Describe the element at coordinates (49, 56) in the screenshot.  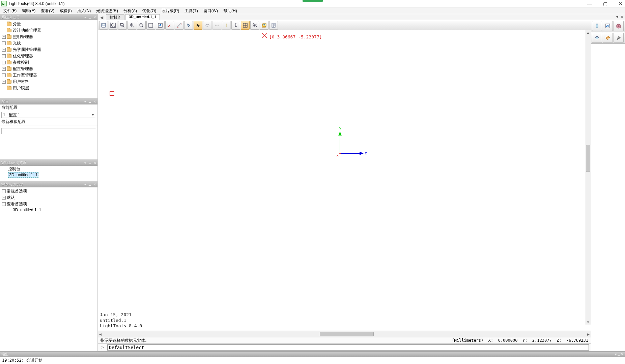
I see `tree-item: +优化管理器` at that location.